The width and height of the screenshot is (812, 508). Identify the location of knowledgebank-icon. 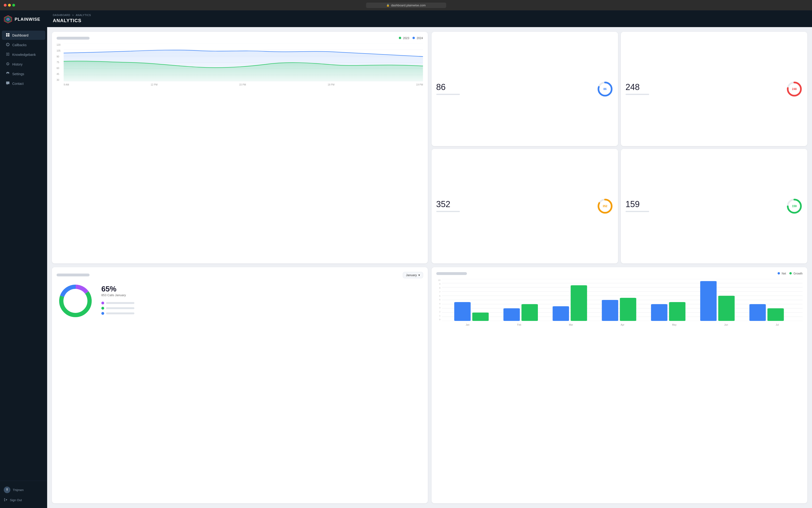
(8, 54).